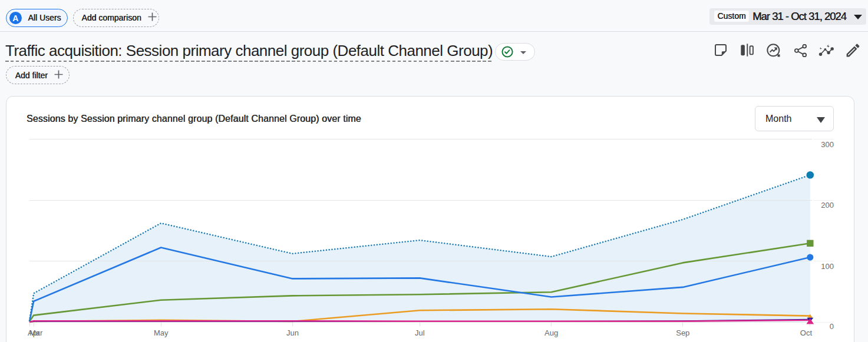 This screenshot has height=342, width=868. Describe the element at coordinates (292, 333) in the screenshot. I see `svg-text: Jun` at that location.